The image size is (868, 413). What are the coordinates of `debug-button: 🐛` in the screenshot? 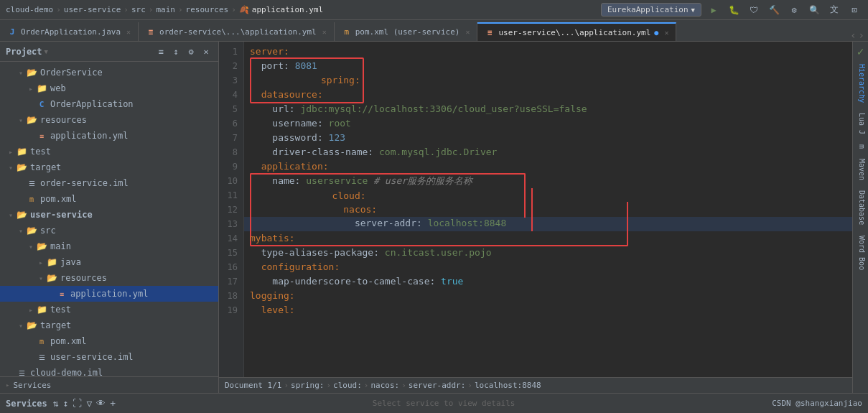 It's located at (734, 10).